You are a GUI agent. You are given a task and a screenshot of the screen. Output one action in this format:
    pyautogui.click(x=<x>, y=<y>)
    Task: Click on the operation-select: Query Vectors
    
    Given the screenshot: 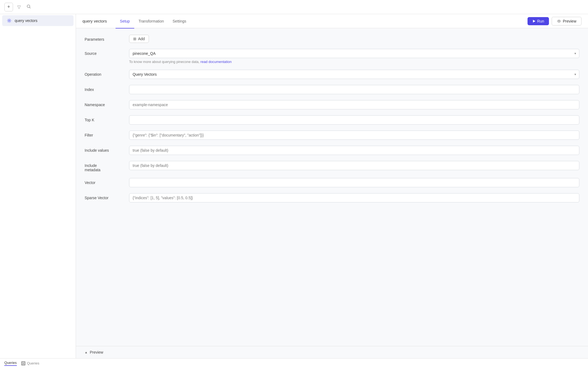 What is the action you would take?
    pyautogui.click(x=354, y=74)
    